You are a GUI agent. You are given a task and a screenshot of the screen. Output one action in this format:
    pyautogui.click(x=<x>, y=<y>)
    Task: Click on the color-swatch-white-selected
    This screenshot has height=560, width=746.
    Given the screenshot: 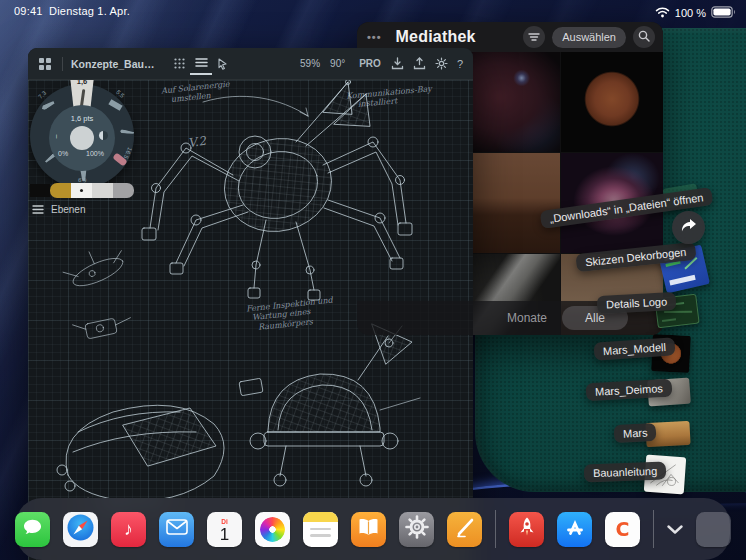 What is the action you would take?
    pyautogui.click(x=82, y=190)
    